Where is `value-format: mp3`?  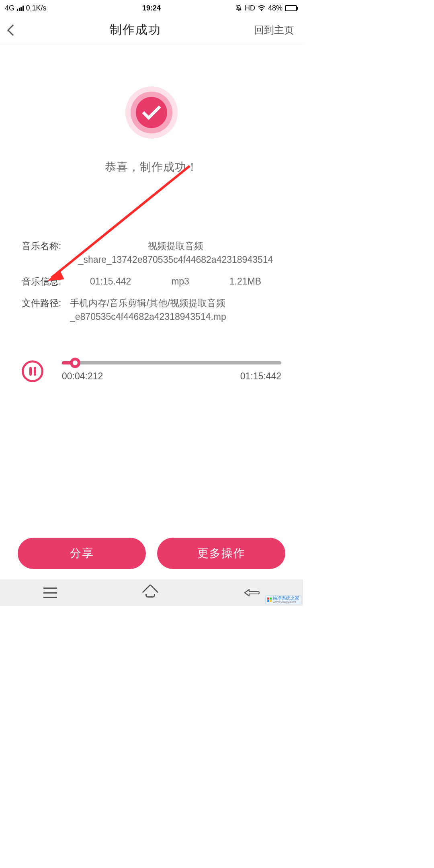
value-format: mp3 is located at coordinates (180, 281).